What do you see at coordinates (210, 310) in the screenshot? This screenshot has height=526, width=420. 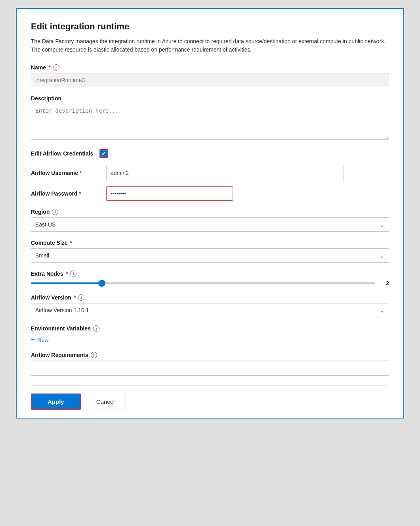 I see `airflow-version-select-wrapper: Airflow Version 1.10.1 Airflow Version 2…` at bounding box center [210, 310].